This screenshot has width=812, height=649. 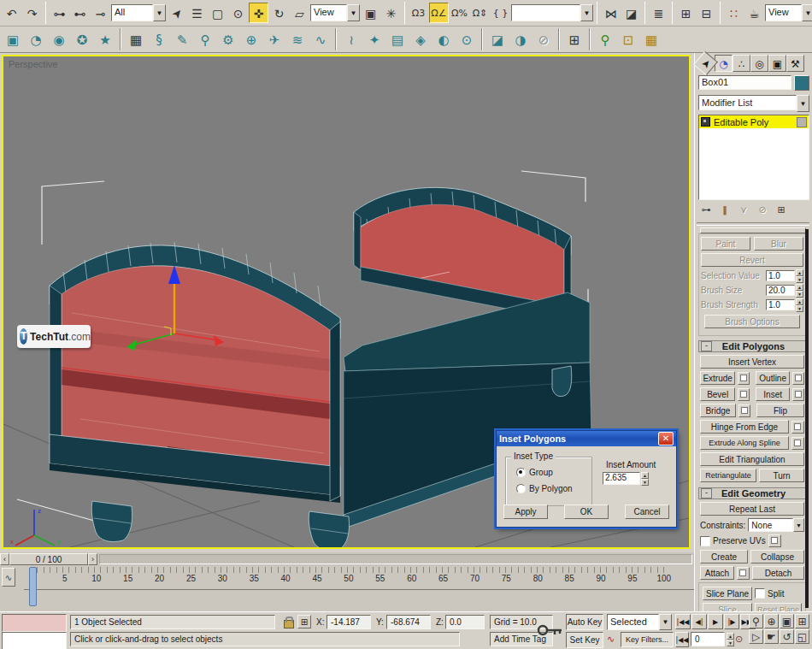 What do you see at coordinates (802, 621) in the screenshot?
I see `zoom-extents-all-icon: ⊞` at bounding box center [802, 621].